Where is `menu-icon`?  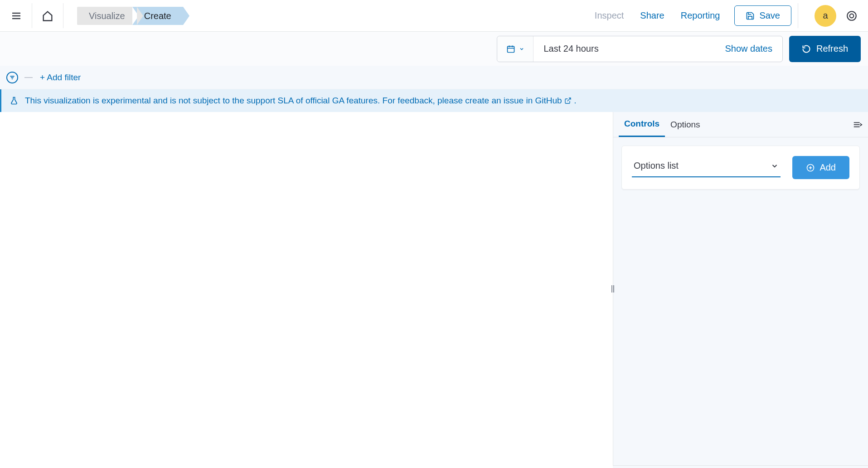 menu-icon is located at coordinates (16, 16).